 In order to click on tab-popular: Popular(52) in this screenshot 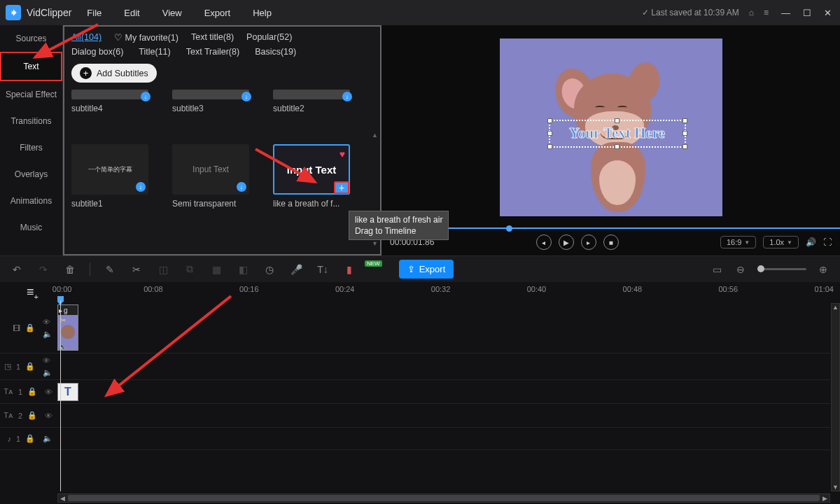, I will do `click(269, 38)`.